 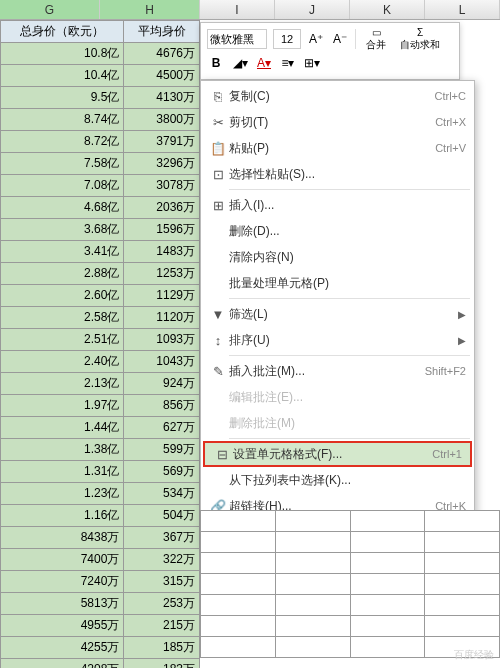 I want to click on cell: 1129万, so click(x=162, y=296).